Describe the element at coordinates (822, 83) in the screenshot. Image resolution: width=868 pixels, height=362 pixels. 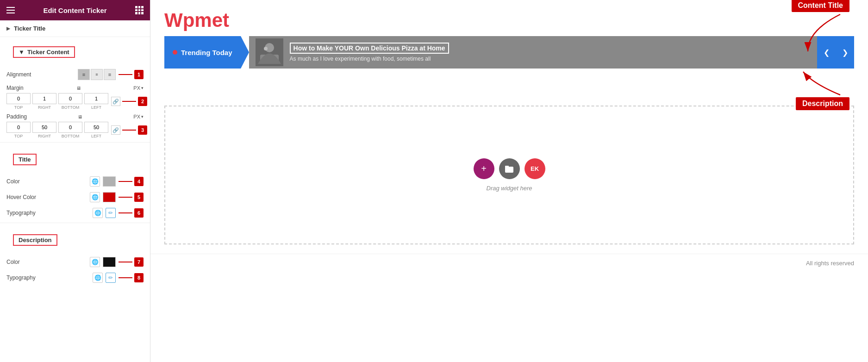
I see `description-arrow` at that location.